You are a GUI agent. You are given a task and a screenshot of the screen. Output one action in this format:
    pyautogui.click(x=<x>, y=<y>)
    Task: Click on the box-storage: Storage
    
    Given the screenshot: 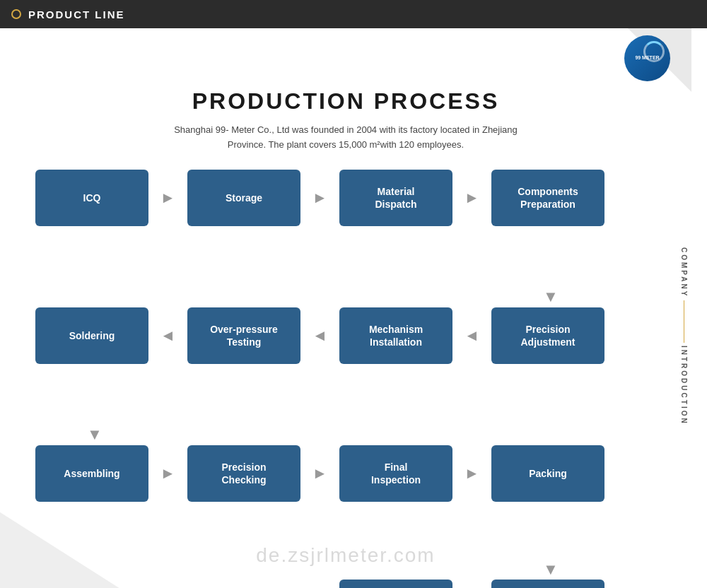 What is the action you would take?
    pyautogui.click(x=244, y=198)
    